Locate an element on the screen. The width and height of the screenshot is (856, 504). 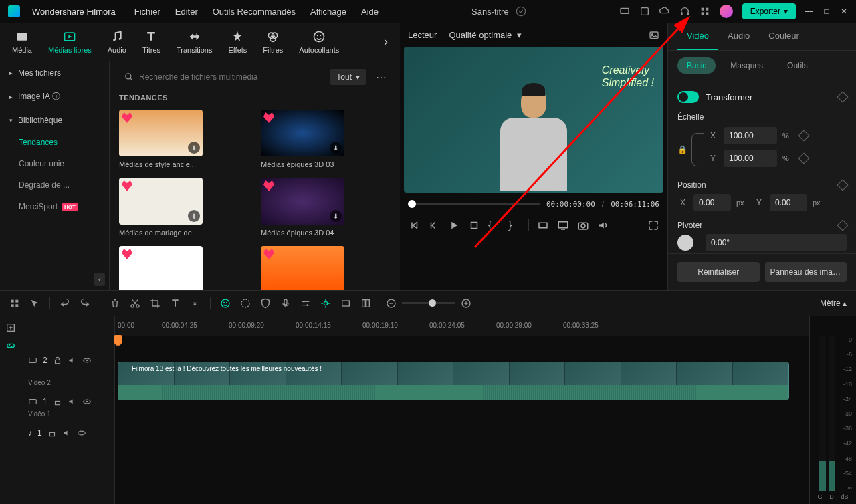
cloud-icon is located at coordinates (665, 11).